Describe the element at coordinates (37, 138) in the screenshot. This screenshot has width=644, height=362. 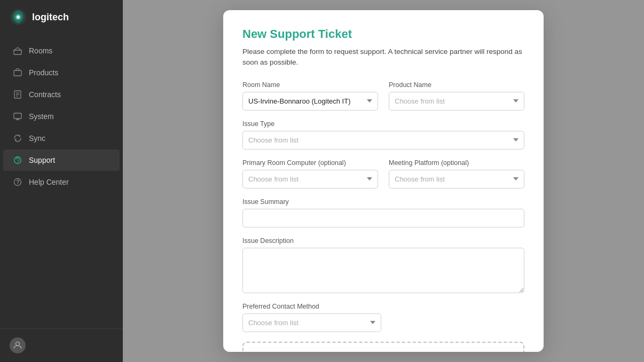
I see `sidebar-item-sync-label: Sync` at that location.